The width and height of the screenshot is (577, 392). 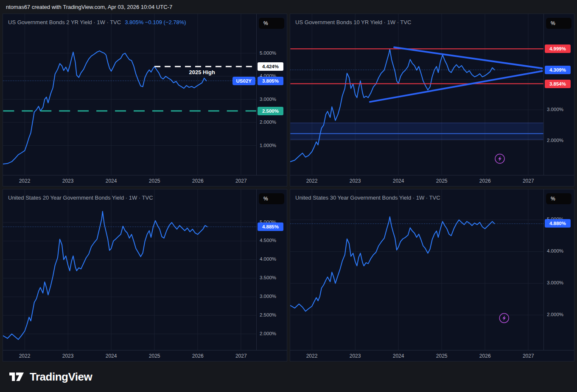 What do you see at coordinates (353, 22) in the screenshot?
I see `symbol-title: US Government Bonds 10 YR Yield · 1W · T…` at bounding box center [353, 22].